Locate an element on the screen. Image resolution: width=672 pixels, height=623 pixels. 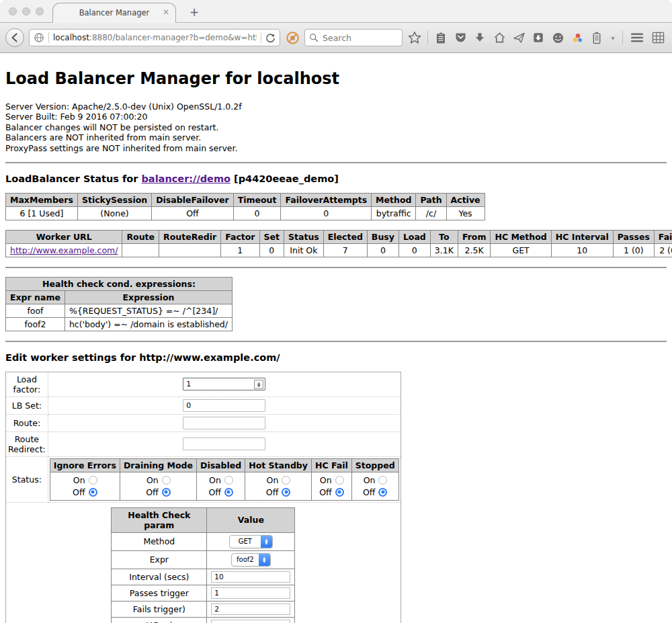
method-select-value: GET is located at coordinates (245, 542).